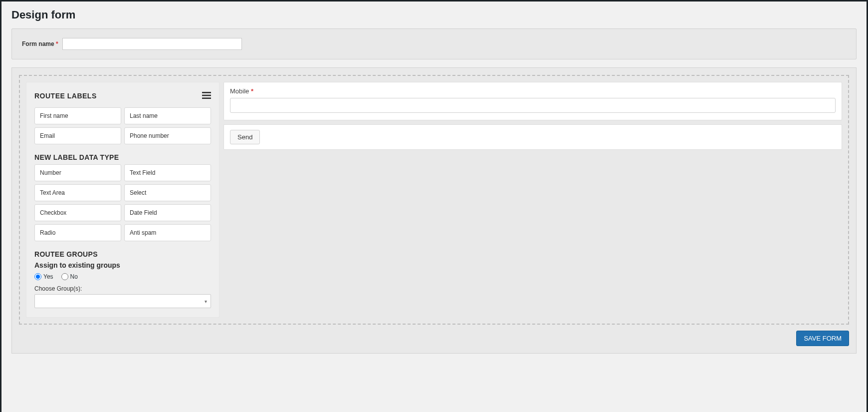  What do you see at coordinates (168, 173) in the screenshot?
I see `chip-text-field: Text Field` at bounding box center [168, 173].